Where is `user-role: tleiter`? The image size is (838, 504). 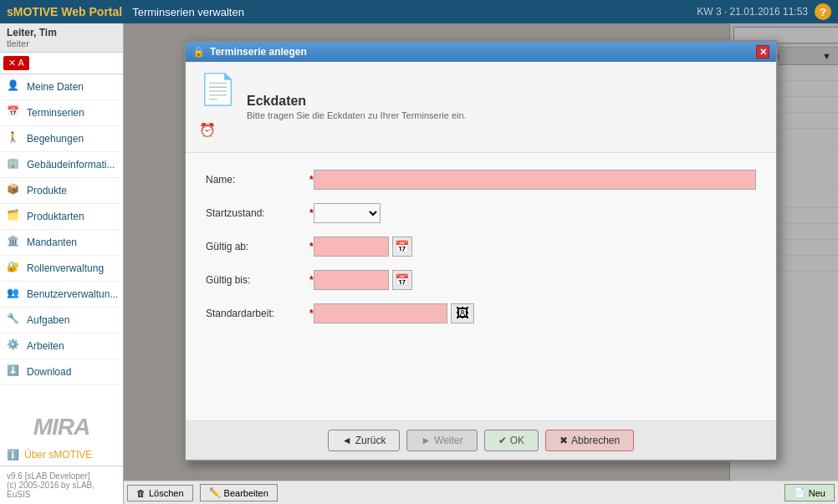 user-role: tleiter is located at coordinates (62, 43).